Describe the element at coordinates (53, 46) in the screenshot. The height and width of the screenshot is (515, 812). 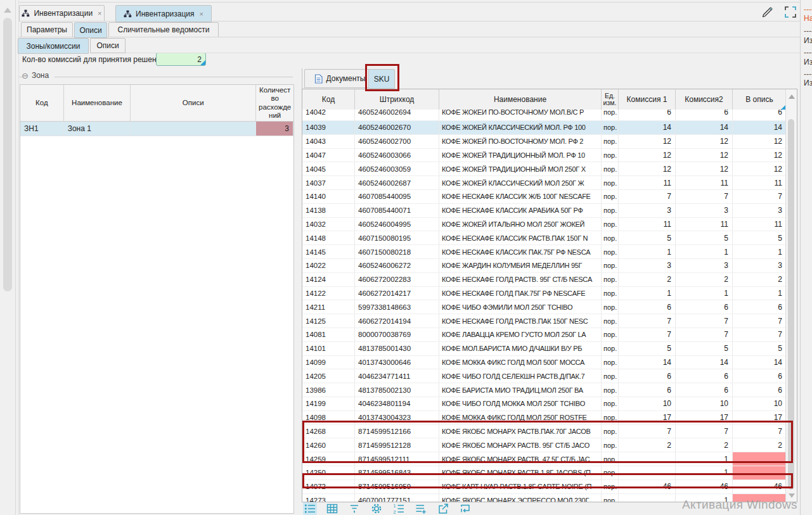
I see `tab-zony-komissii: Зоны/комиссии` at that location.